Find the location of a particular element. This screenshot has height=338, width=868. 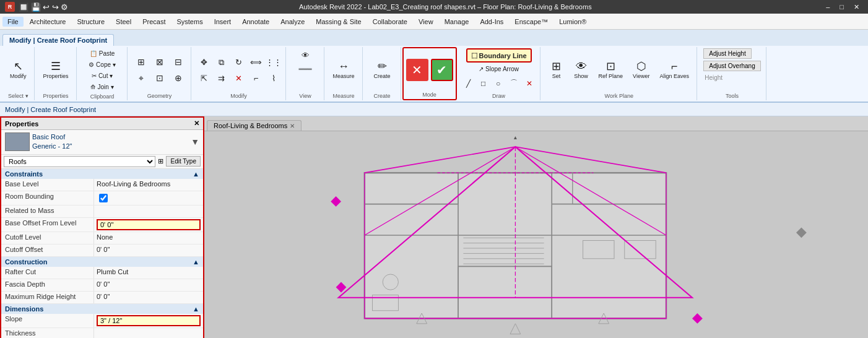

paste-button: 📋 Paste is located at coordinates (103, 53).